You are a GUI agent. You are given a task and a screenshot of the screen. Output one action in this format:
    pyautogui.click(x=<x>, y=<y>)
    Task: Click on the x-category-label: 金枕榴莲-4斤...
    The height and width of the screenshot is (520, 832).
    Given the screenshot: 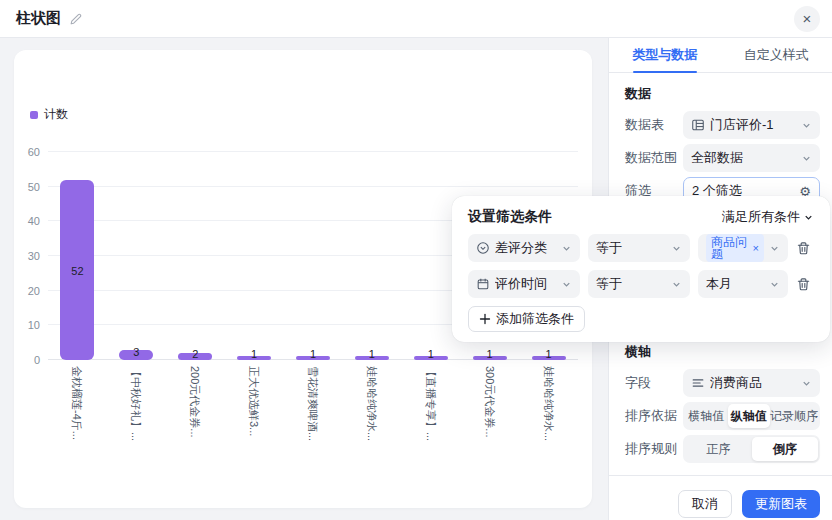 What is the action you would take?
    pyautogui.click(x=76, y=403)
    